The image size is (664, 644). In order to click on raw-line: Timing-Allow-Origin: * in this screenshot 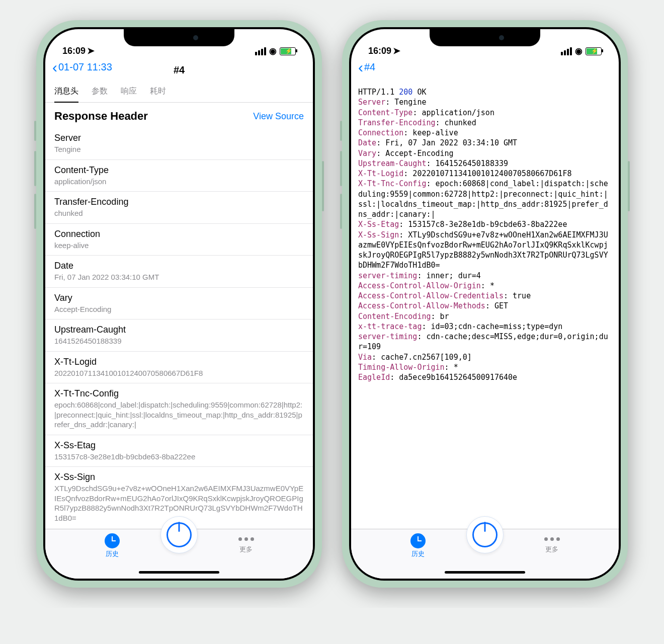, I will do `click(485, 367)`.